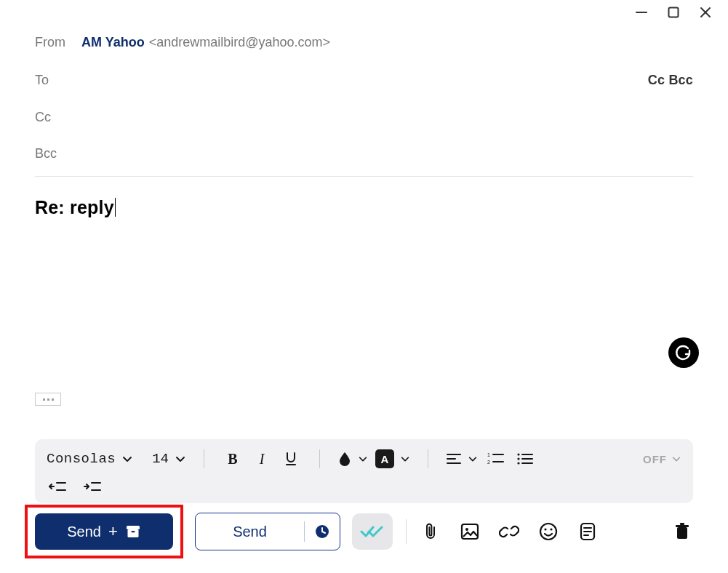 This screenshot has width=728, height=573. I want to click on text-cursor, so click(115, 207).